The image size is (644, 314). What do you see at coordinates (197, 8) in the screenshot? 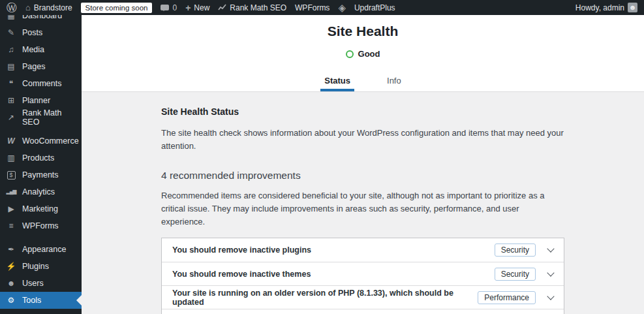
I see `new-content-menu: + New` at bounding box center [197, 8].